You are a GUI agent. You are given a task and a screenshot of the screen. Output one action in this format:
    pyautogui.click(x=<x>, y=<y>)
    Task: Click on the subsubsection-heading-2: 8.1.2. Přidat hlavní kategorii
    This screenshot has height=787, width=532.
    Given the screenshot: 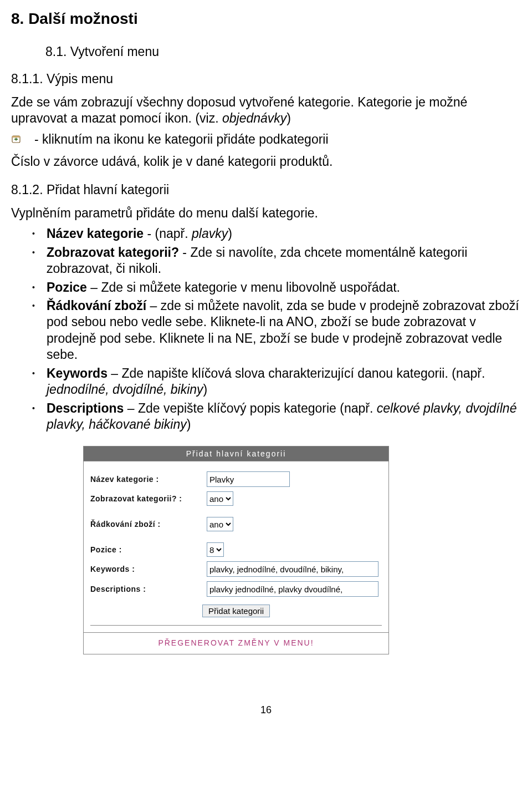 What is the action you would take?
    pyautogui.click(x=266, y=190)
    